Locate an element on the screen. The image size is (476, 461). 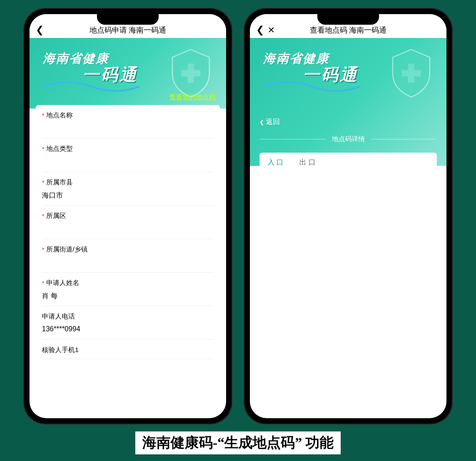
view-my-codes-link: 查看我的地点码 is located at coordinates (192, 97).